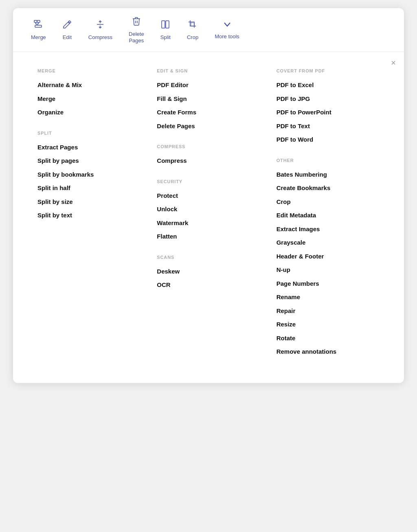 This screenshot has height=532, width=417. I want to click on toolbar-item-merge: Merge, so click(38, 30).